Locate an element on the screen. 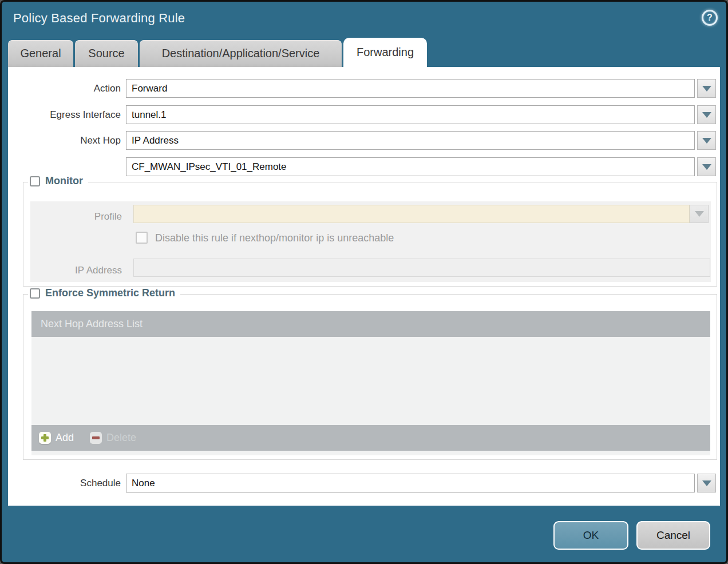  tab-general: General is located at coordinates (41, 54).